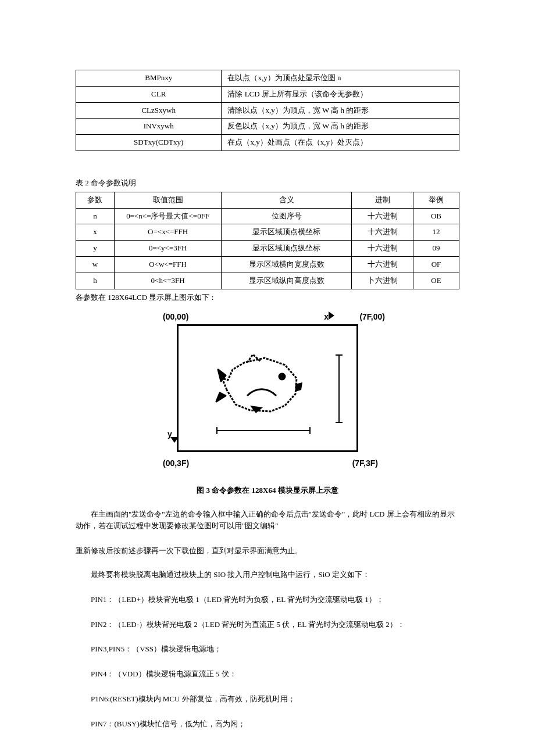 This screenshot has width=535, height=756. Describe the element at coordinates (326, 317) in the screenshot. I see `axis-label-x: x` at that location.